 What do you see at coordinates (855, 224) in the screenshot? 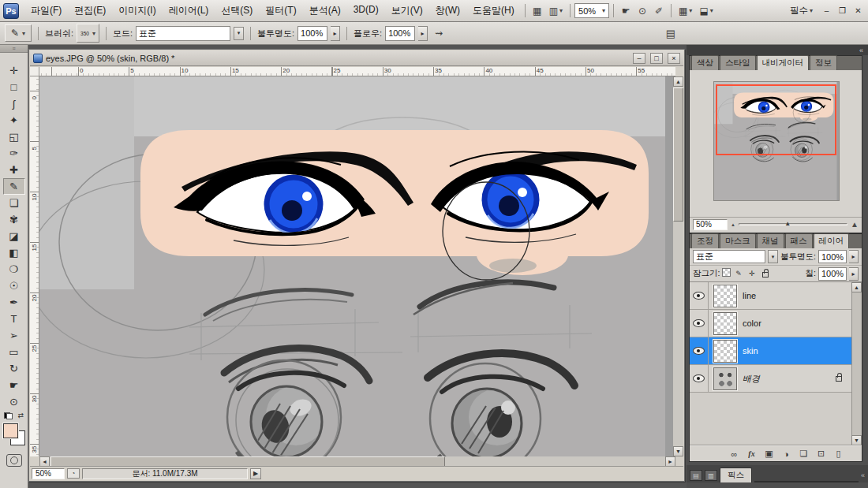
I see `zoom-in-icon: ▲` at bounding box center [855, 224].